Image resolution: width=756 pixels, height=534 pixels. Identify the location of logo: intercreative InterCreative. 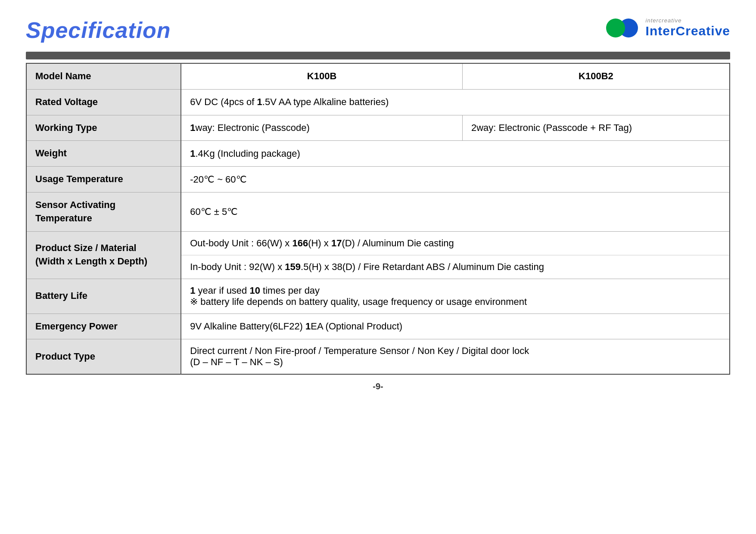
(668, 28).